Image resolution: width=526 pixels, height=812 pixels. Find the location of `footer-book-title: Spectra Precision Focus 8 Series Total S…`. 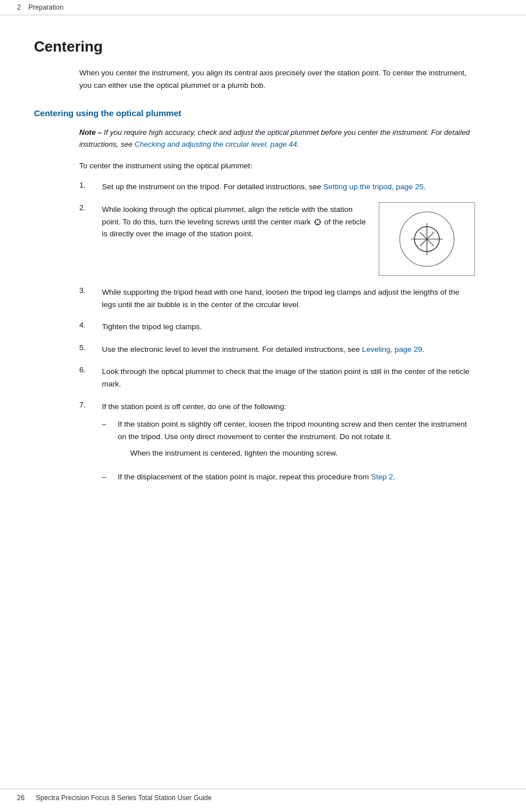

footer-book-title: Spectra Precision Focus 8 Series Total S… is located at coordinates (123, 798).